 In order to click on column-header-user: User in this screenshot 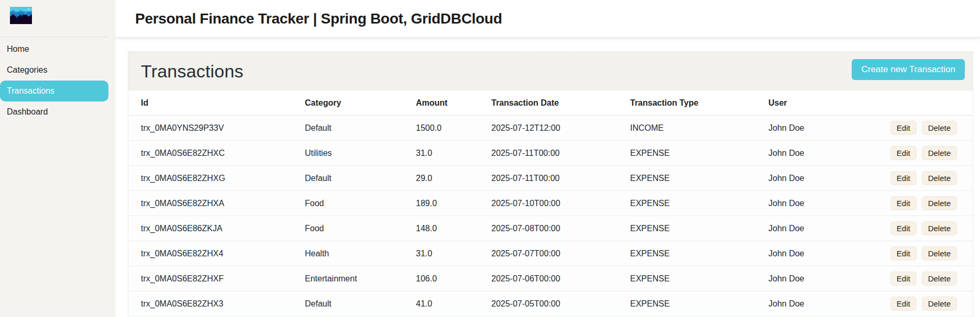, I will do `click(863, 103)`.